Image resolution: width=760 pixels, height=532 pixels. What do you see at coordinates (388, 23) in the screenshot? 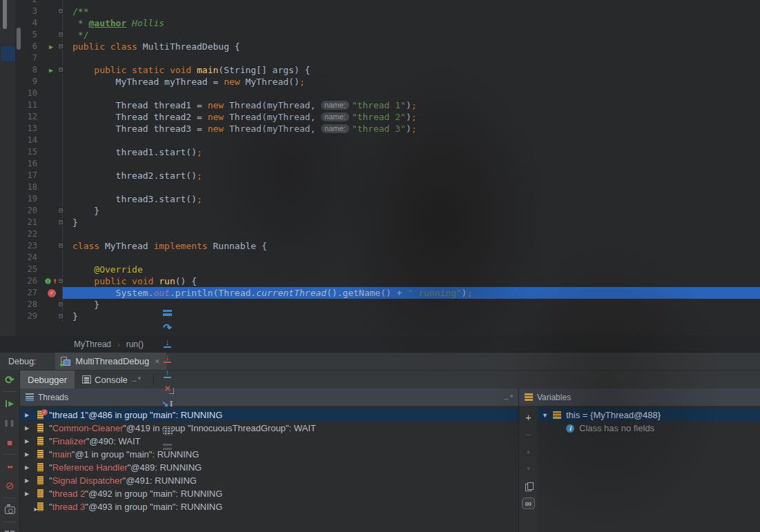
I see `code-line-4: 4 * @author Hollis` at bounding box center [388, 23].